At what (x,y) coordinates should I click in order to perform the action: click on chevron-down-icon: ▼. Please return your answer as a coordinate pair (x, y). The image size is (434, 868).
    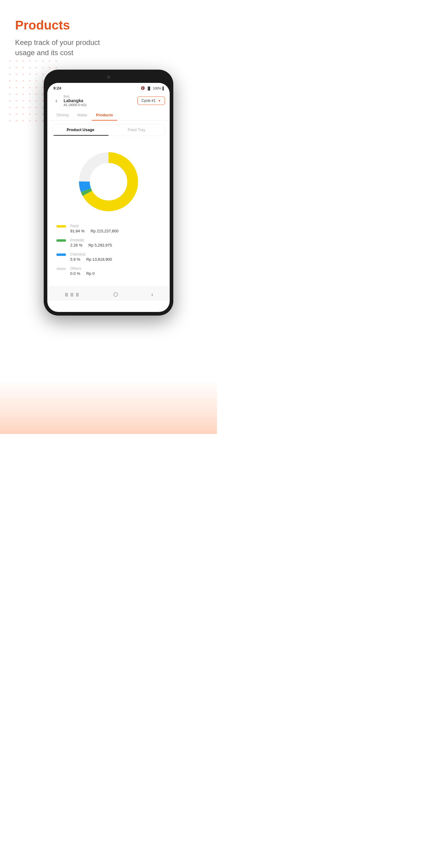
    Looking at the image, I should click on (160, 101).